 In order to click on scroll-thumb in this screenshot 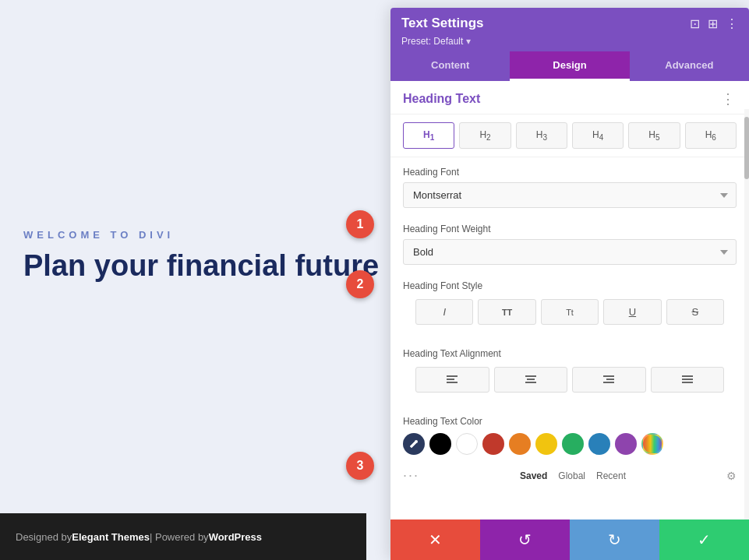, I will do `click(747, 148)`.